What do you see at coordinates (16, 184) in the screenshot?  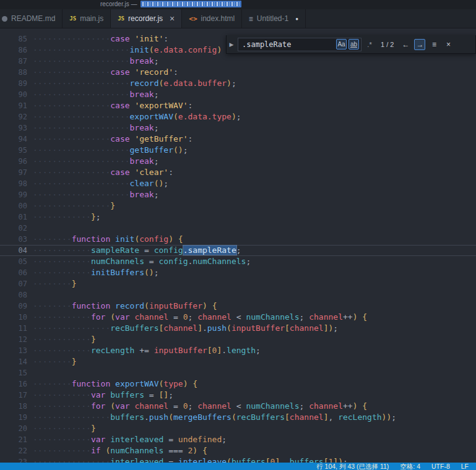 I see `line-number: 98` at bounding box center [16, 184].